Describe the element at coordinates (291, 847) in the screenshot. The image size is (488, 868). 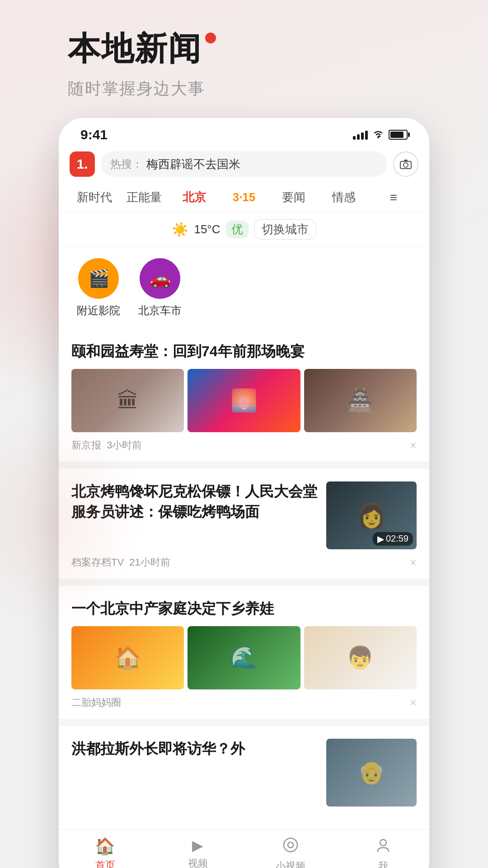
I see `short-video-icon` at that location.